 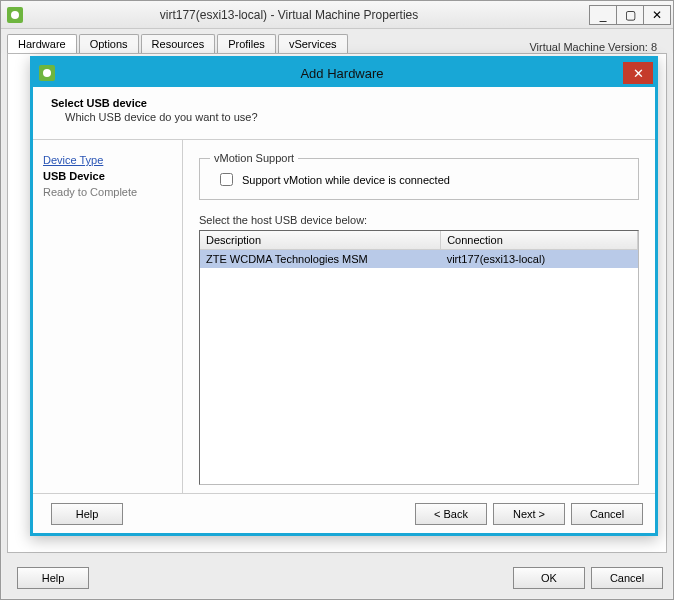 What do you see at coordinates (451, 514) in the screenshot?
I see `back-button: < Back` at bounding box center [451, 514].